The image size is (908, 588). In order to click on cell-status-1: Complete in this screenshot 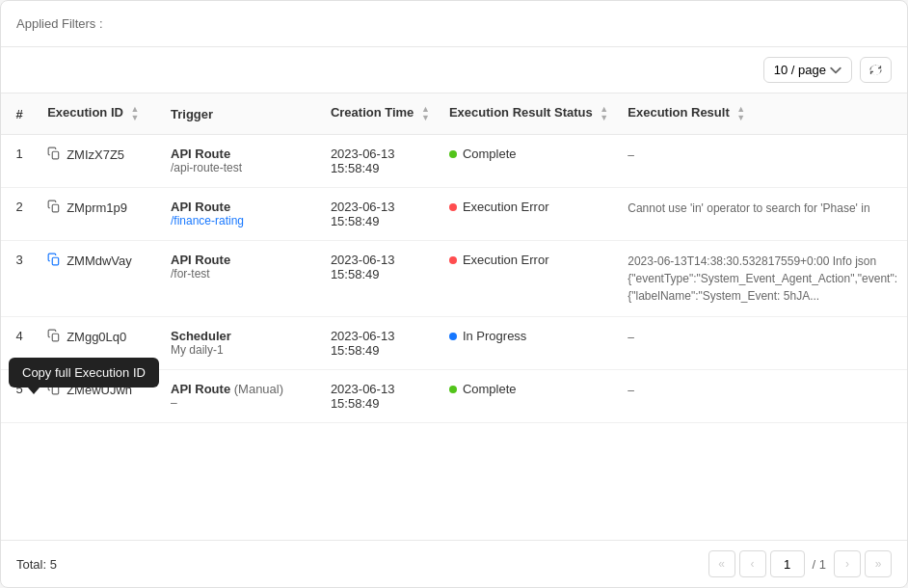, I will do `click(528, 162)`.